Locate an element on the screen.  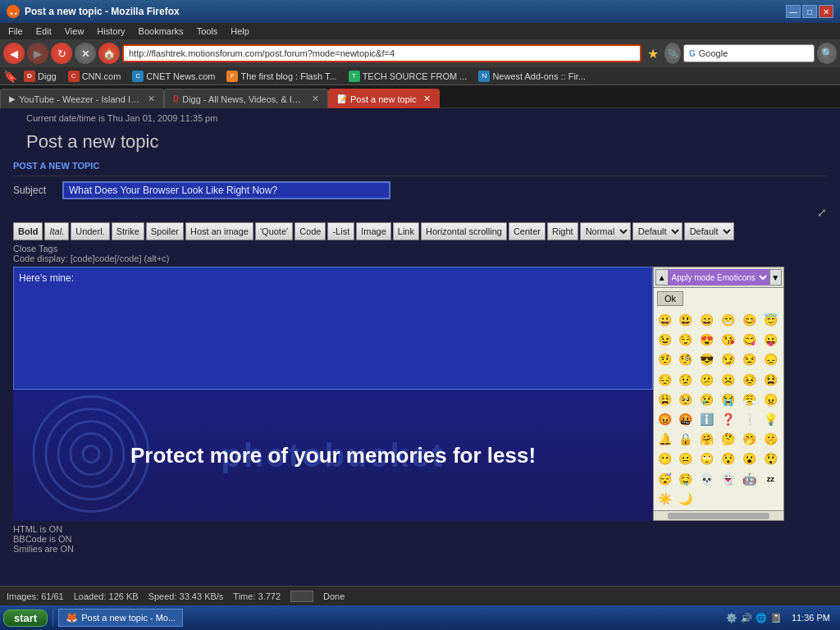
emoticon-28: 😤 is located at coordinates (749, 399).